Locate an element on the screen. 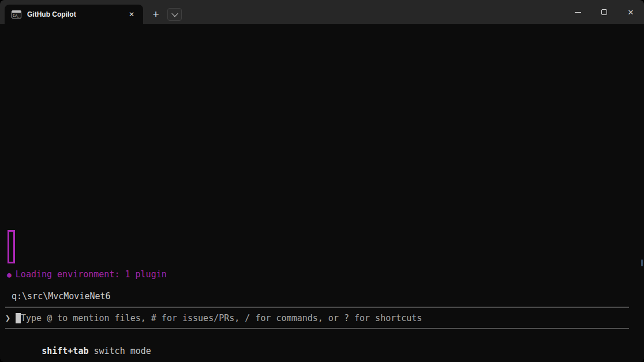 The height and width of the screenshot is (362, 644). maximize-icon is located at coordinates (604, 12).